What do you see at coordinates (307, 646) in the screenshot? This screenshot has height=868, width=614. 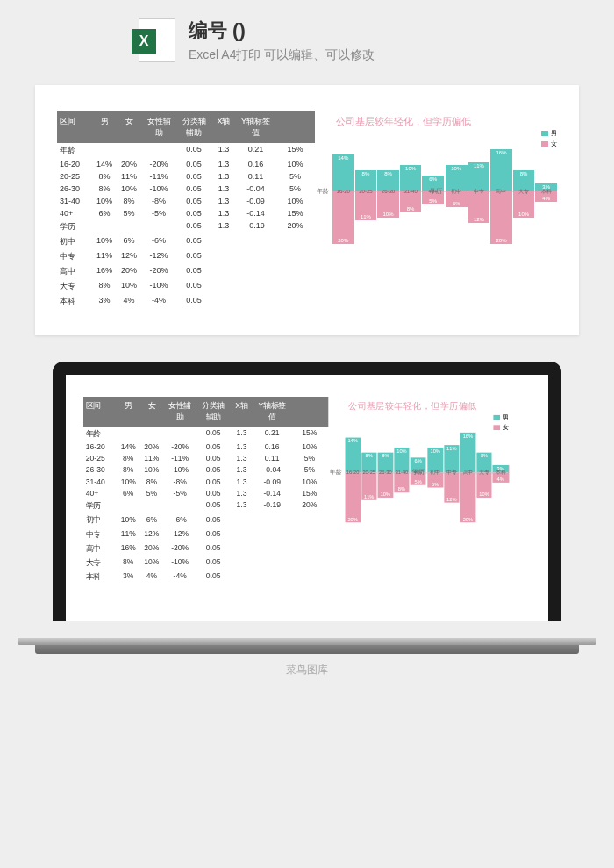 I see `laptop-base` at bounding box center [307, 646].